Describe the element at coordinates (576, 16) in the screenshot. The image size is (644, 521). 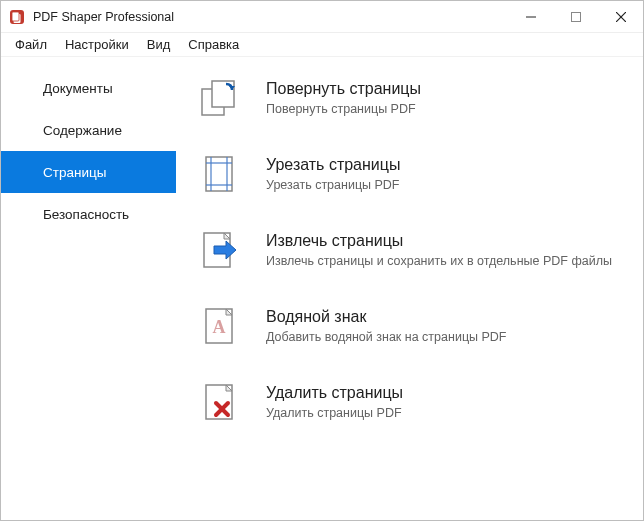
I see `window-controls` at that location.